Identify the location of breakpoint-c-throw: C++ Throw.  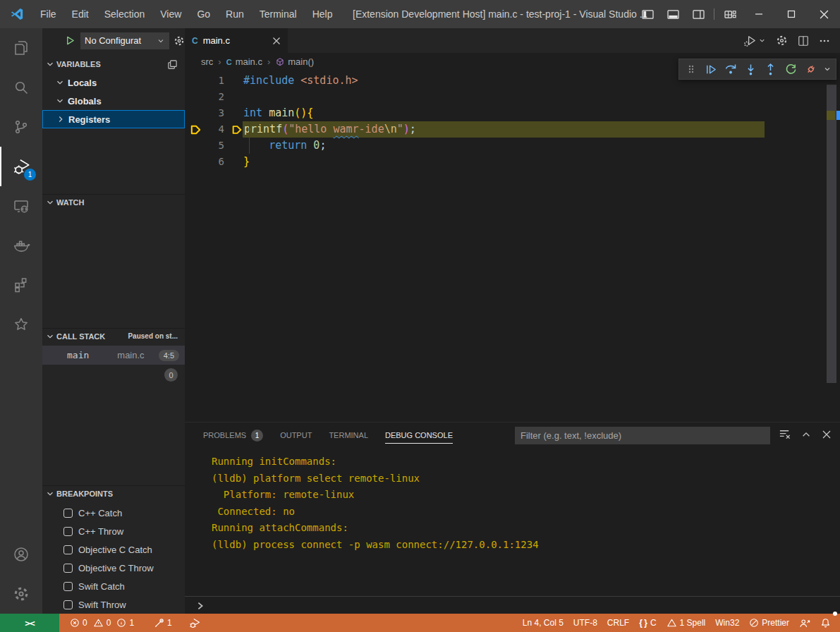
(114, 531).